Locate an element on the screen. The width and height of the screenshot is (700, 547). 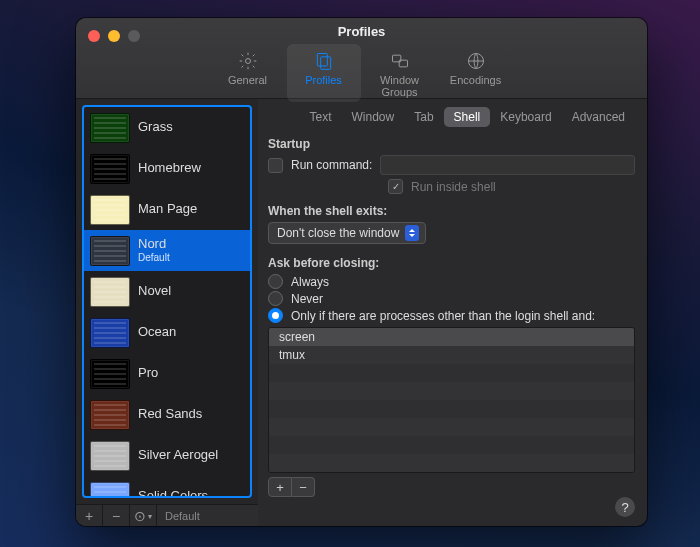
profile-name: Homebrew is located at coordinates (170, 168).